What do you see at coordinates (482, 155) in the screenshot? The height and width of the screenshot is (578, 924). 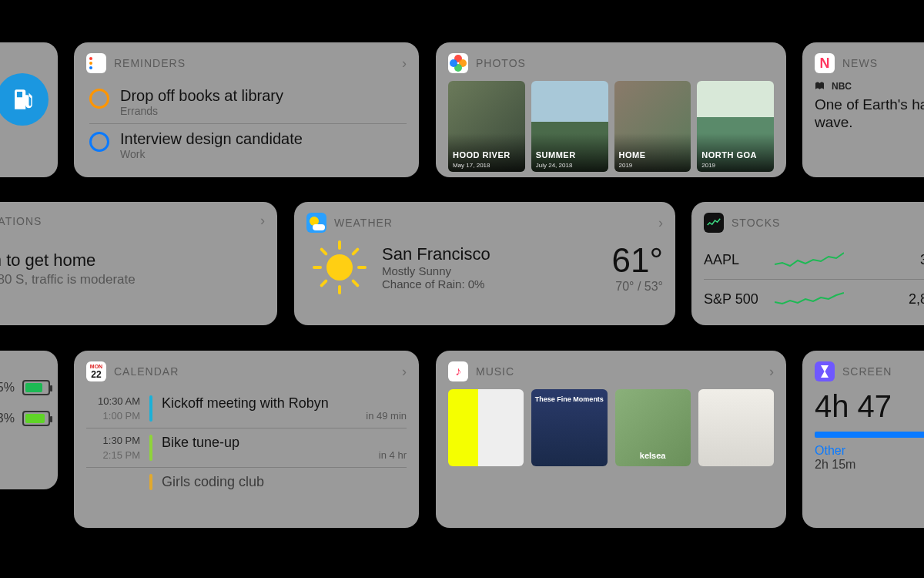 I see `photo-label: HOOD RIVER` at bounding box center [482, 155].